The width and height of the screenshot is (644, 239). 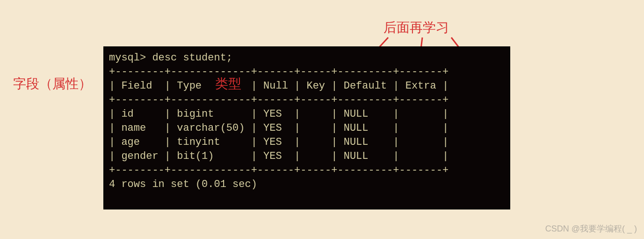 What do you see at coordinates (307, 185) in the screenshot?
I see `terminal-footer: 4 rows in set (0.01 sec)` at bounding box center [307, 185].